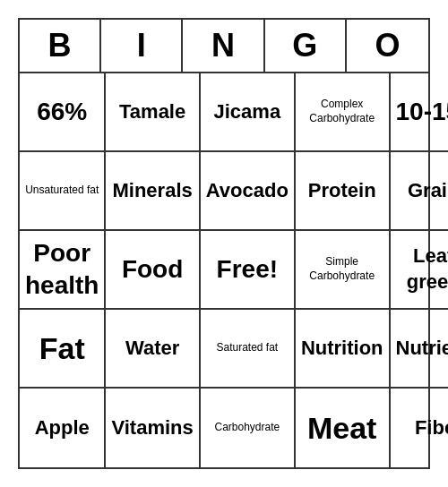 The height and width of the screenshot is (487, 448). I want to click on cell-text-r2-c1: Food, so click(152, 269).